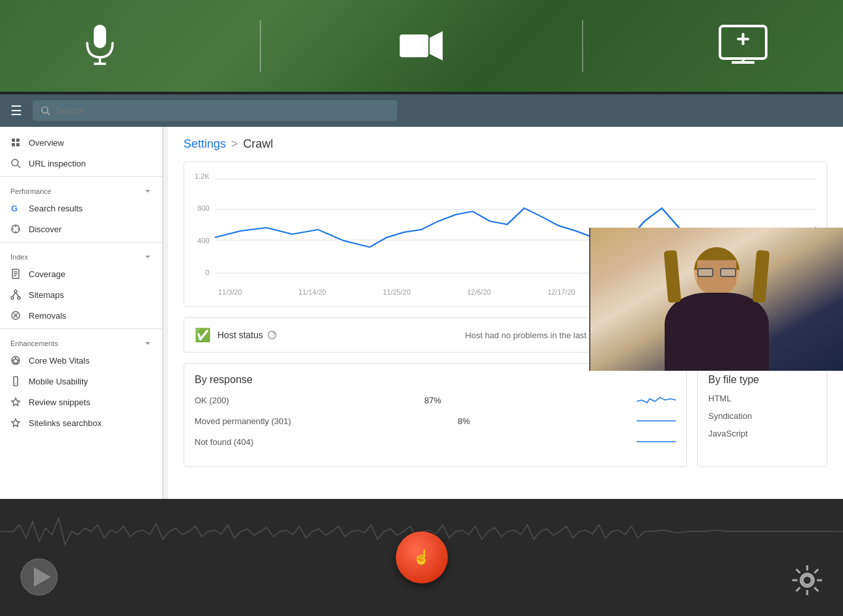 The height and width of the screenshot is (616, 843). I want to click on sidebar-item-core-web-vitals: Core Web Vitals, so click(81, 360).